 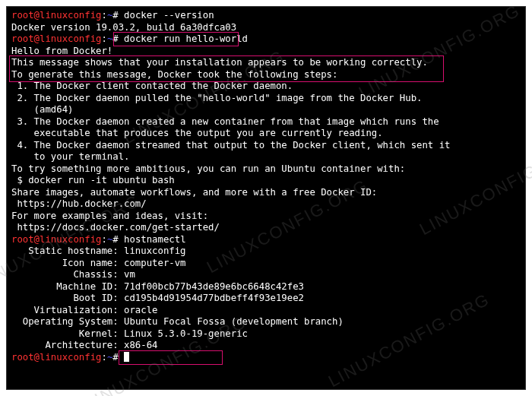 What do you see at coordinates (266, 16) in the screenshot?
I see `terminal-line: root@linuxconfig:~# docker --version` at bounding box center [266, 16].